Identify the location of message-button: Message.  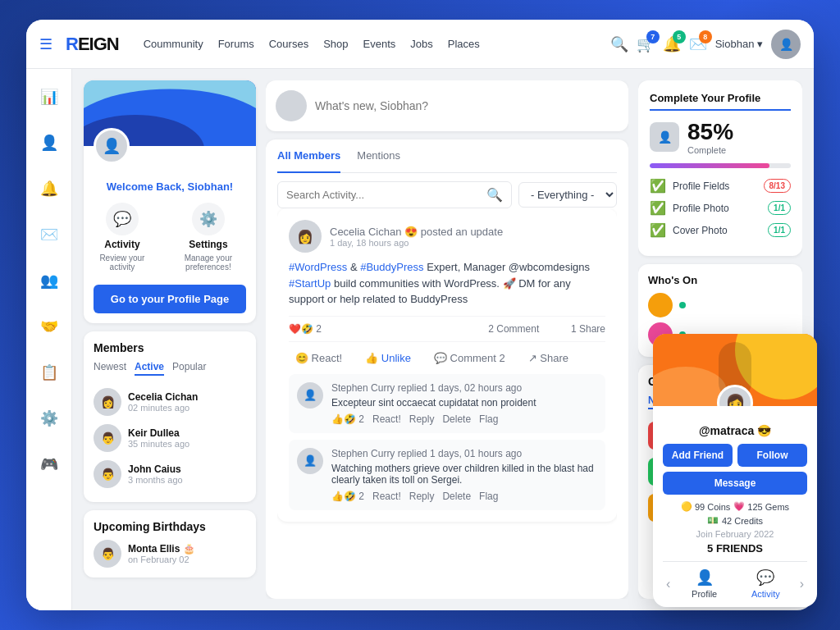
(735, 483).